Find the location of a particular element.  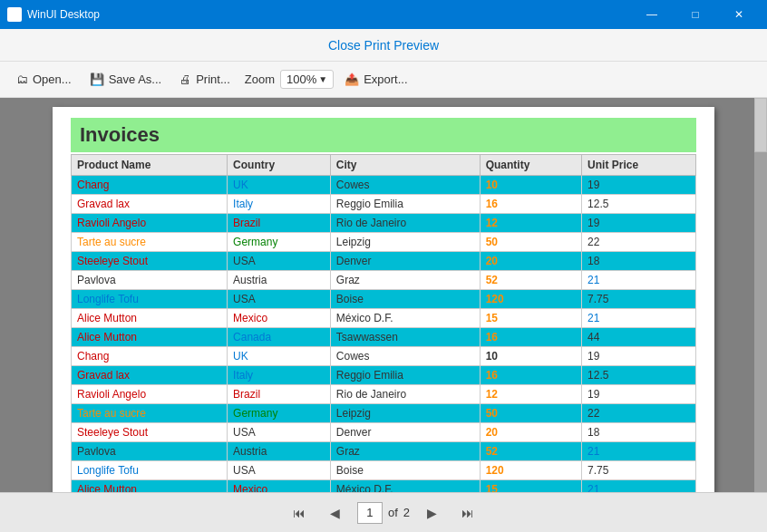

table-row: Gravad lax Italy Reggio Emilia 16 12.5 is located at coordinates (384, 375).